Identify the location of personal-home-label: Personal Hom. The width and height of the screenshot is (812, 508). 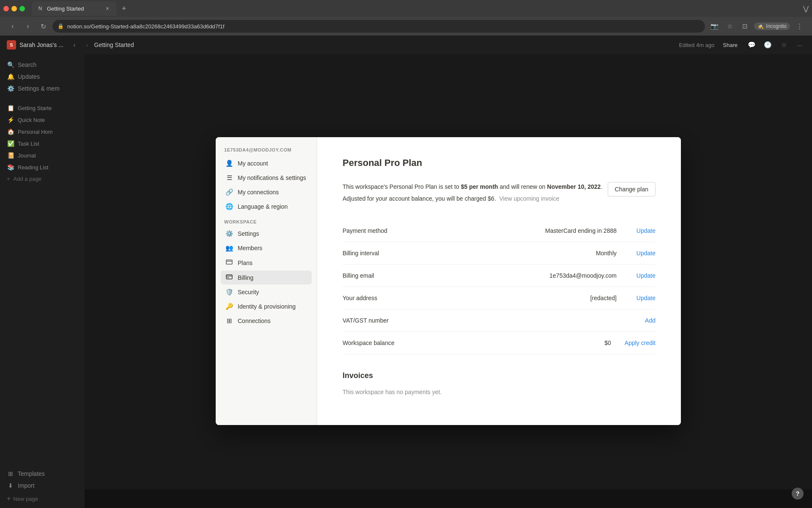
(35, 132).